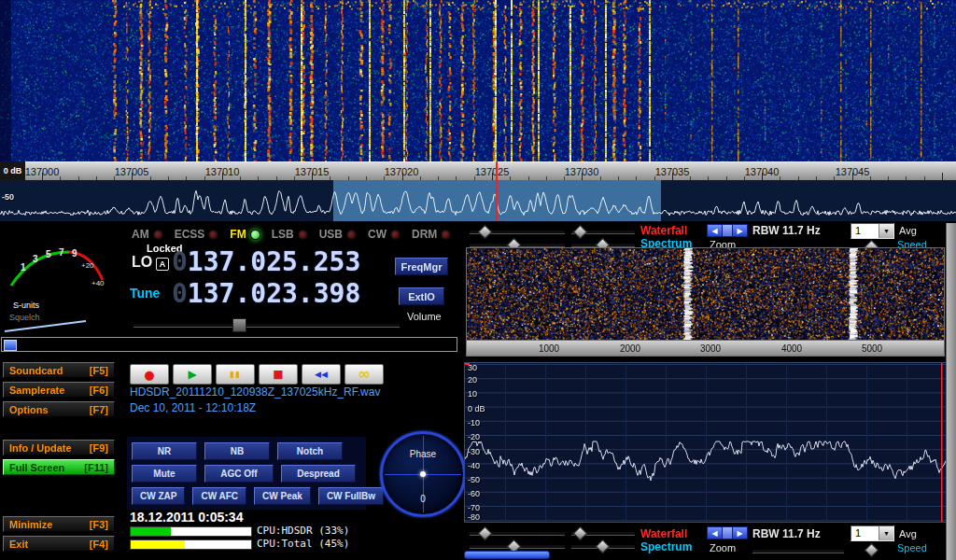  What do you see at coordinates (377, 234) in the screenshot?
I see `mode-label: CW` at bounding box center [377, 234].